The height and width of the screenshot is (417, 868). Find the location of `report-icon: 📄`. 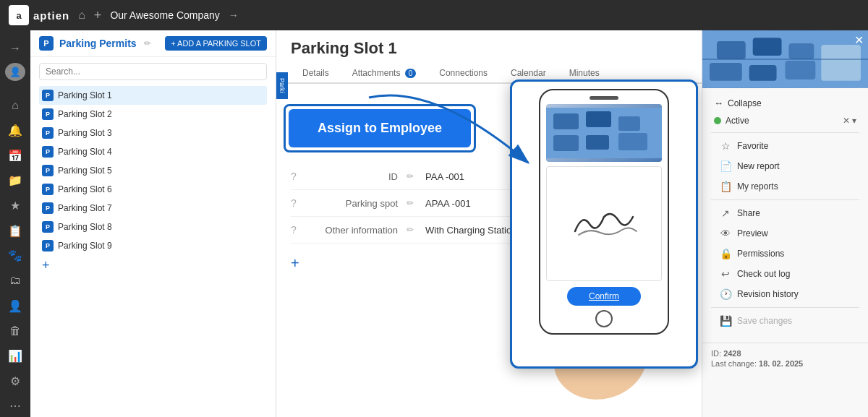

report-icon: 📄 is located at coordinates (726, 166).